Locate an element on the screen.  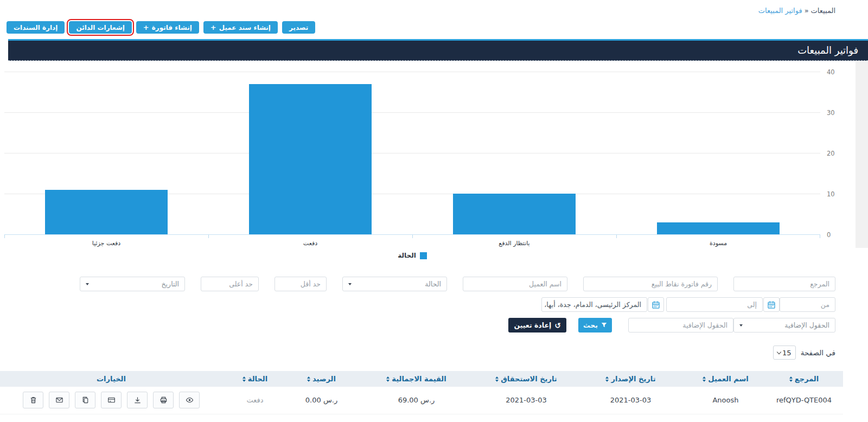
credit-notices-label: إشعارات الدائن is located at coordinates (100, 28).